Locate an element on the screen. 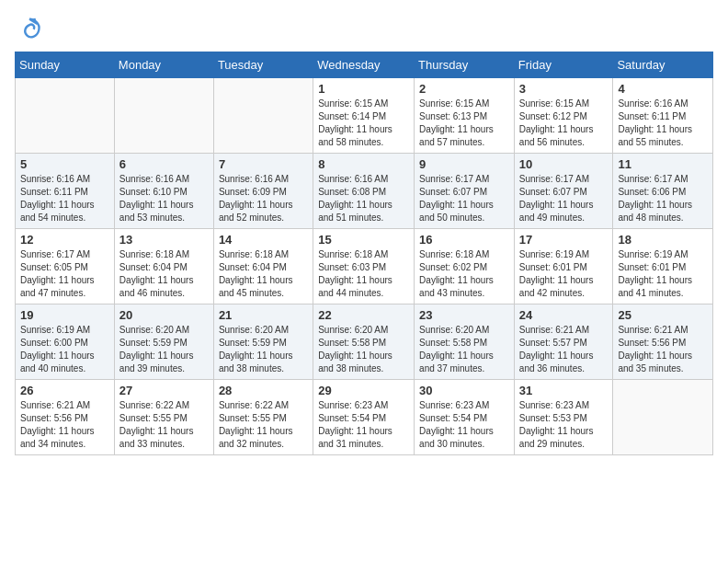  day-cell: 7Sunrise: 6:16 AM Sunset: 6:09 PM Daylig… is located at coordinates (263, 191).